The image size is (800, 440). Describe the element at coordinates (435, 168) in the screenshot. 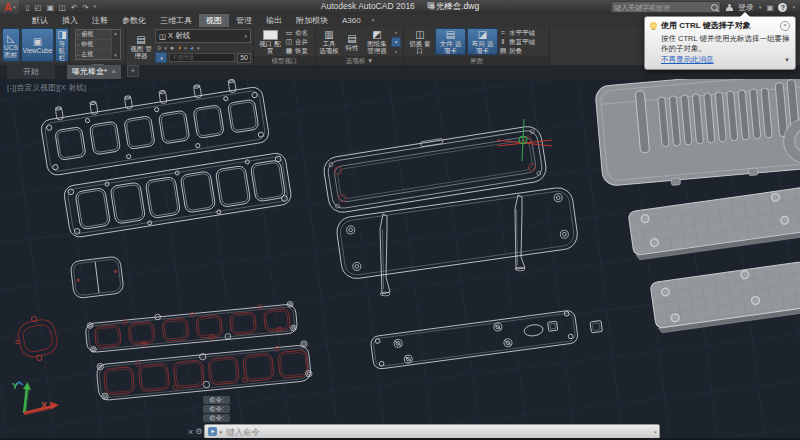

I see `cad-lid-frame` at that location.